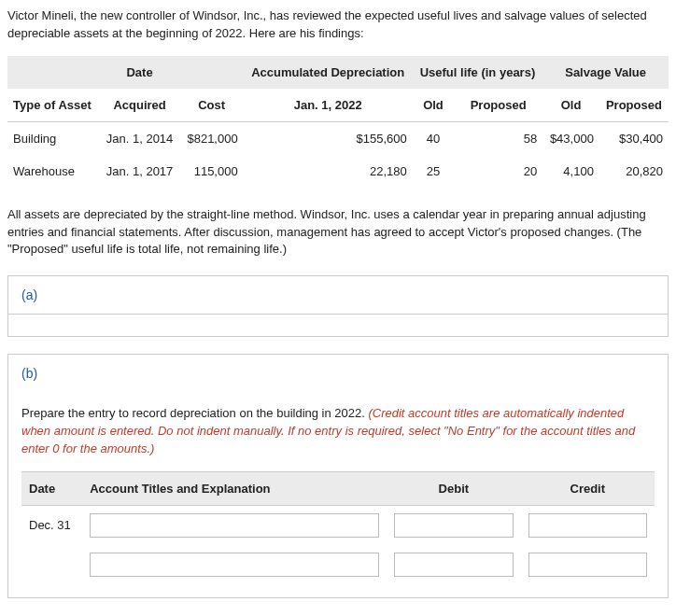 The width and height of the screenshot is (676, 616). What do you see at coordinates (571, 105) in the screenshot?
I see `col-old-salv: Old` at bounding box center [571, 105].